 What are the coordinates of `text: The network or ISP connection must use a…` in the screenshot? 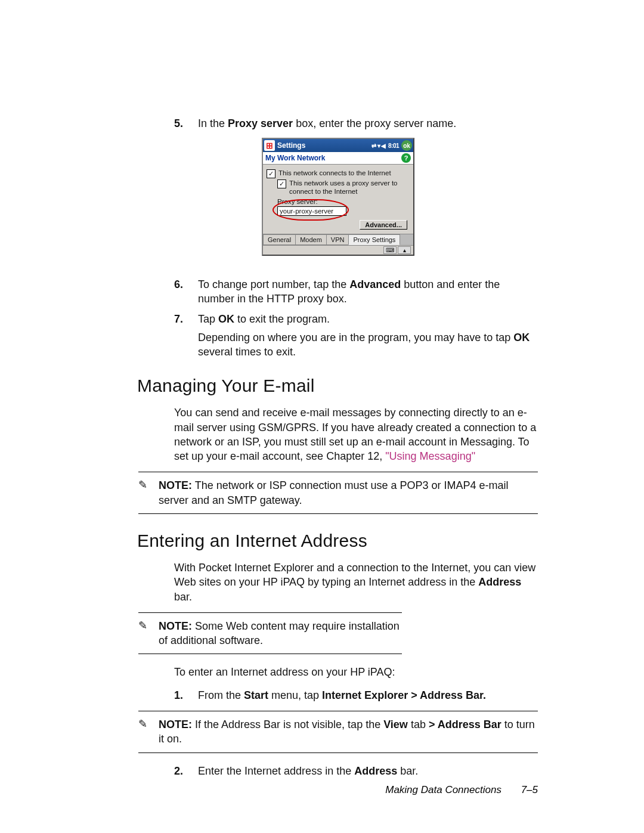 It's located at (334, 493).